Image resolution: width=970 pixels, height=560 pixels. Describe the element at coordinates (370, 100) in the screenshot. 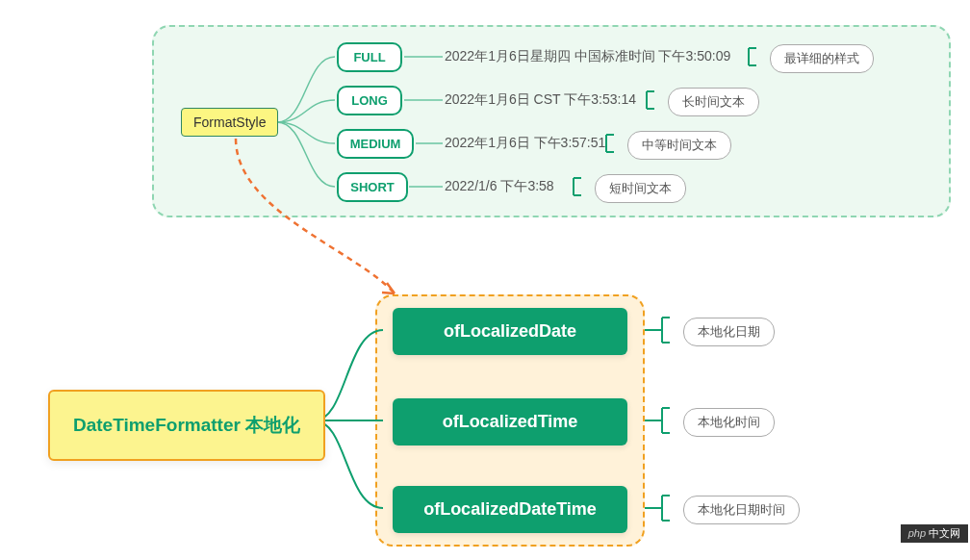

I see `enum-long-label: LONG` at that location.